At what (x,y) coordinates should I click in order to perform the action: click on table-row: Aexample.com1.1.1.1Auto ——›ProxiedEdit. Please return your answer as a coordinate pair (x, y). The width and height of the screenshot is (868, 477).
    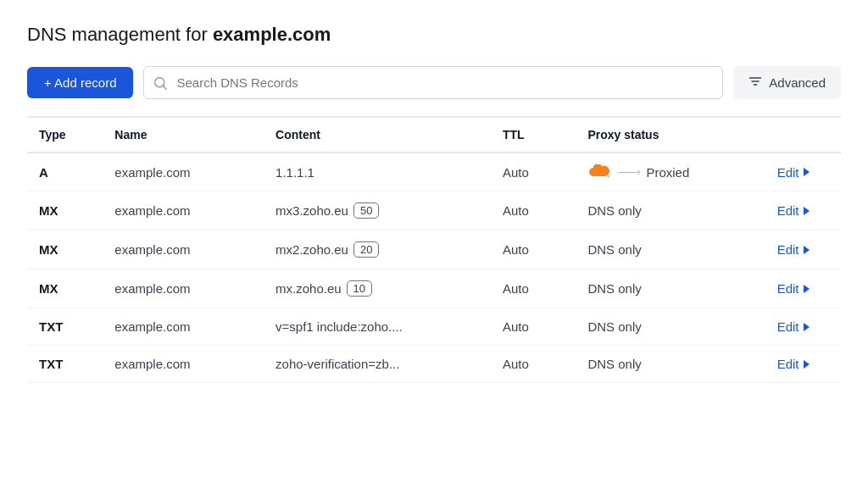
    Looking at the image, I should click on (434, 172).